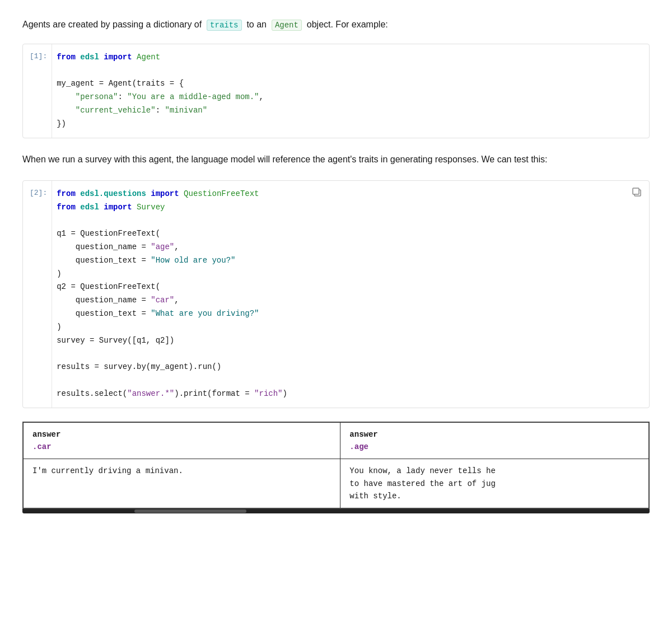 The image size is (672, 617). What do you see at coordinates (349, 91) in the screenshot?
I see `cell-1-code: from edsl import Agent my_agent = Agent(…` at bounding box center [349, 91].